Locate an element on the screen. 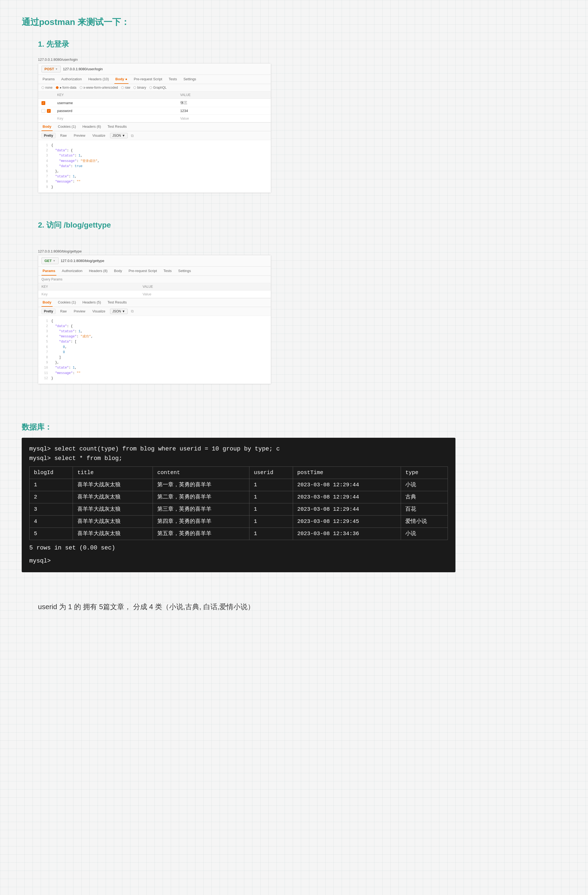  mysql-prompt: mysql> is located at coordinates (238, 561).